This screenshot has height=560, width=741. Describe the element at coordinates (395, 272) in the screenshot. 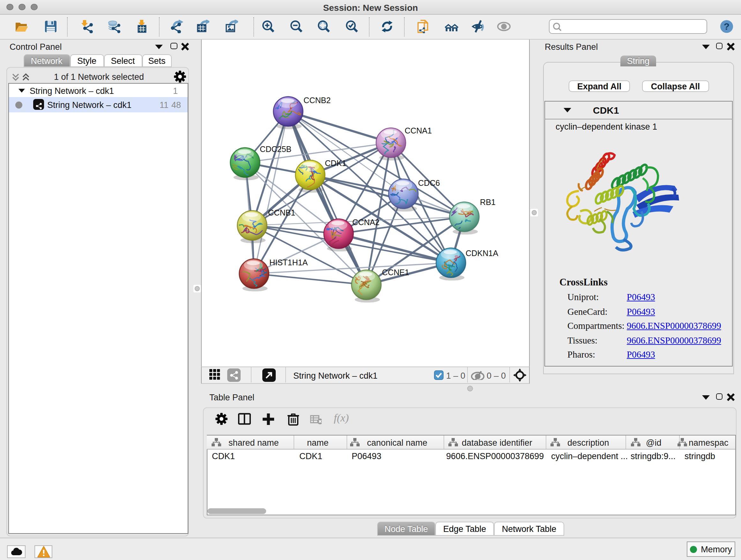

I see `svg-text: CCNE1` at that location.